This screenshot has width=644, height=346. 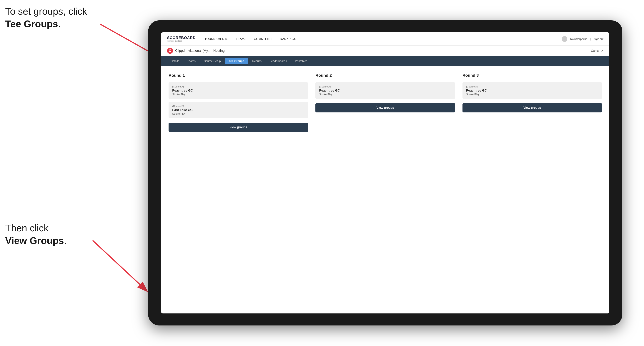 I want to click on round-1-course-a-format: Stroke Play, so click(x=238, y=94).